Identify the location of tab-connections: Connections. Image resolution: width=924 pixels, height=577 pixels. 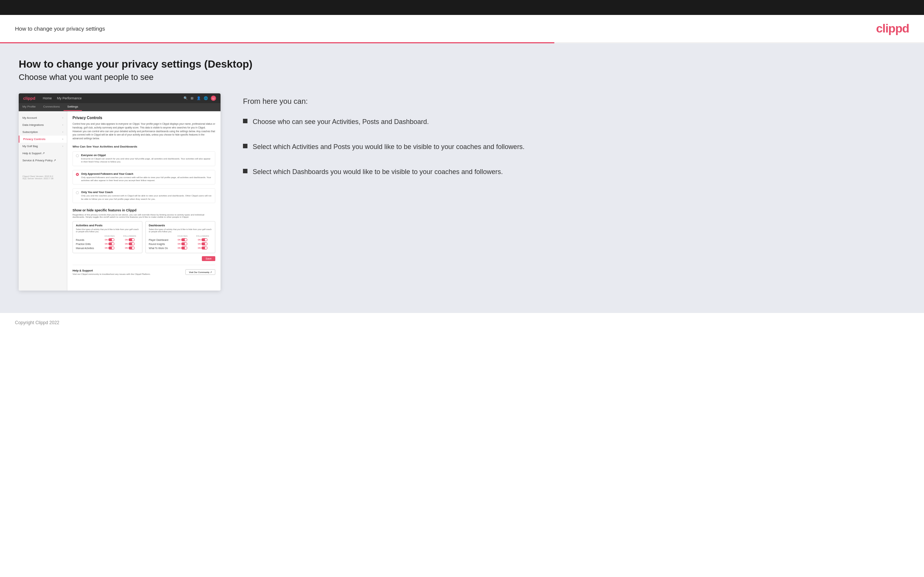
(52, 107).